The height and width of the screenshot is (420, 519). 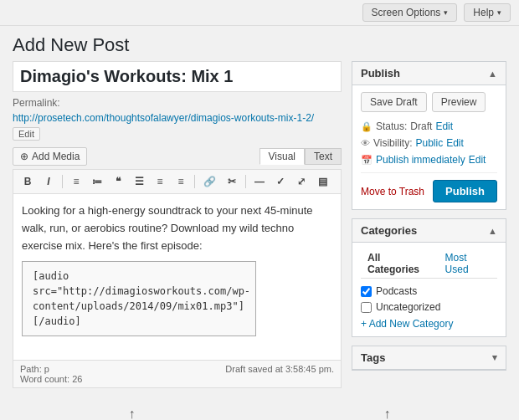 I want to click on preview-button: Preview, so click(x=459, y=102).